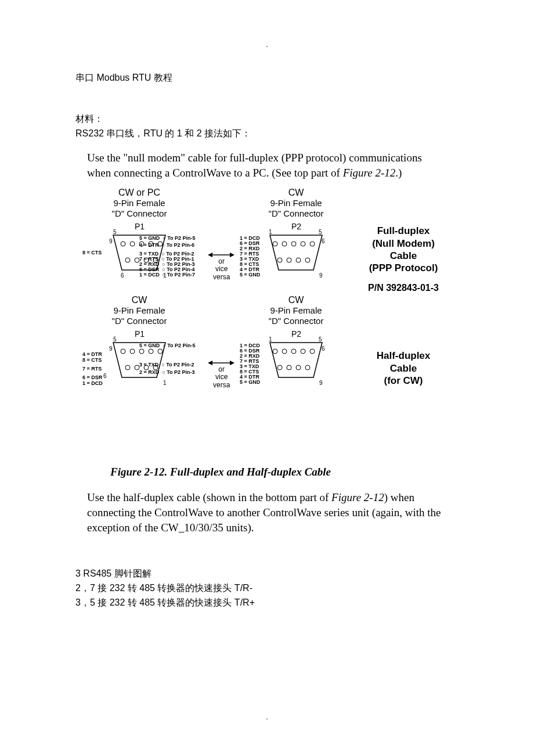 The width and height of the screenshot is (534, 756). Describe the element at coordinates (284, 472) in the screenshot. I see `figure-caption: Figure 2-12. Full-duplex and Half-duplex…` at that location.